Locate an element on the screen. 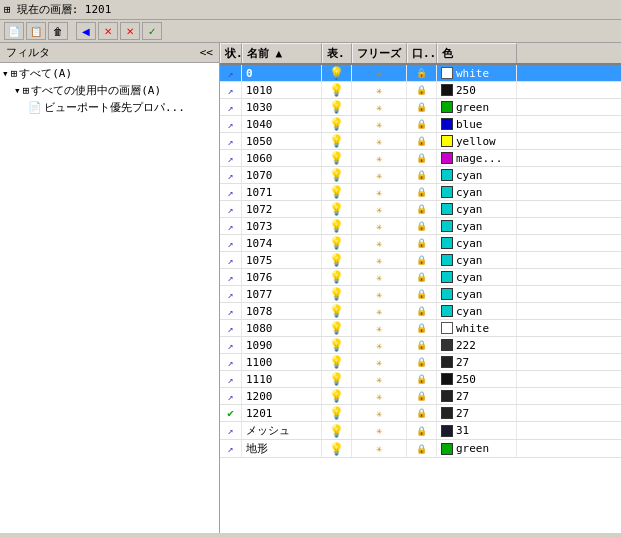  cell-color: 222 is located at coordinates (477, 345).